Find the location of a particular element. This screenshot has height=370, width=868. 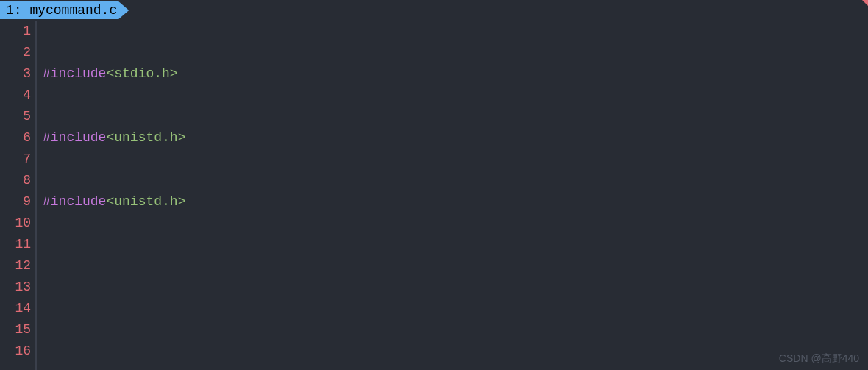

line-number-gutter: 1 2 3 4 5 6 7 8 9 10 11 12 13 14 15 16 is located at coordinates (18, 196).